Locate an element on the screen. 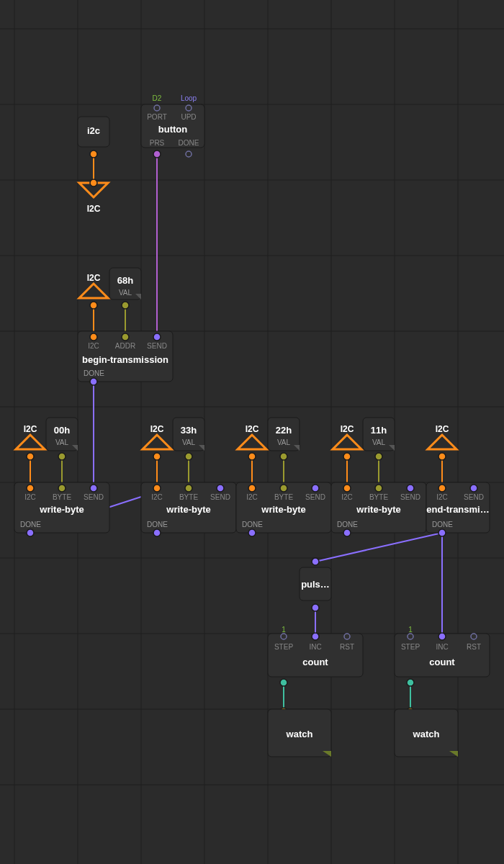 The height and width of the screenshot is (864, 504). svg-text: D2 is located at coordinates (157, 98).